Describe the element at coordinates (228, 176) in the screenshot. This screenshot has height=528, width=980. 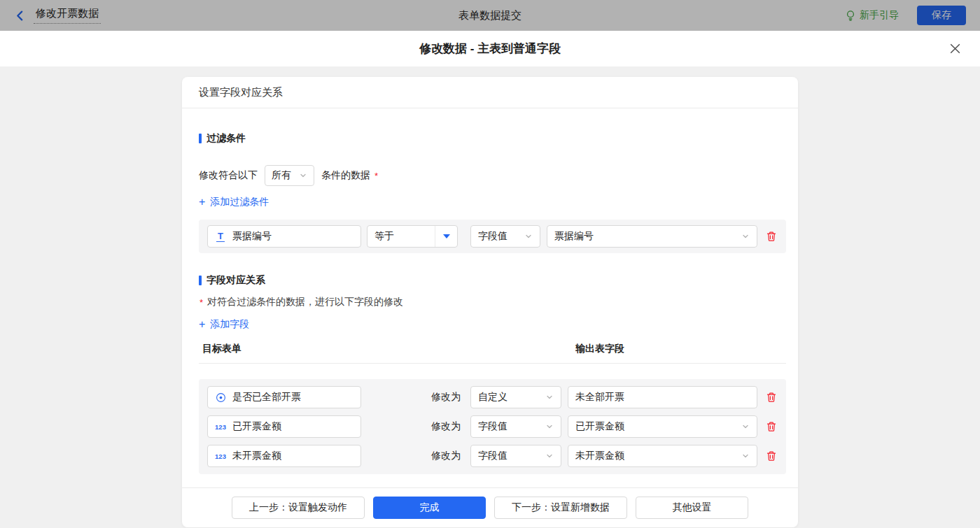
I see `match-prefix-label: 修改符合以下` at that location.